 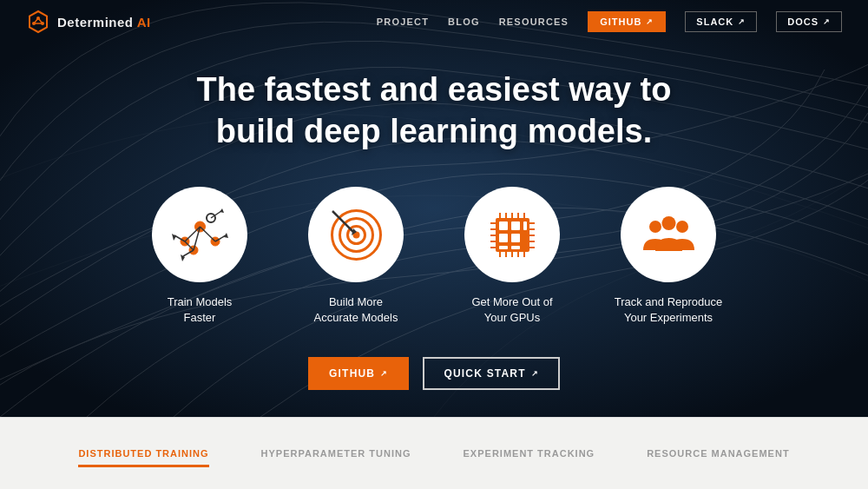 What do you see at coordinates (104, 23) in the screenshot?
I see `logo-text: Determined AI` at bounding box center [104, 23].